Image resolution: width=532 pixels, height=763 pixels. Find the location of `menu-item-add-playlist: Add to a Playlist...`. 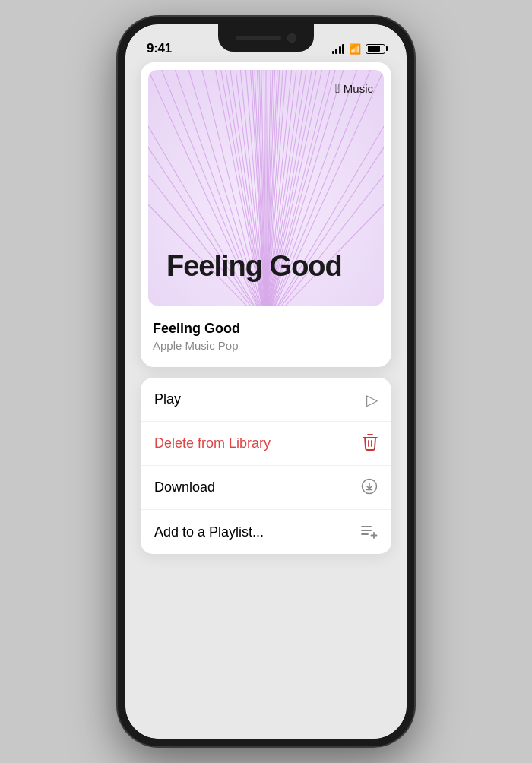

menu-item-add-playlist: Add to a Playlist... is located at coordinates (266, 532).